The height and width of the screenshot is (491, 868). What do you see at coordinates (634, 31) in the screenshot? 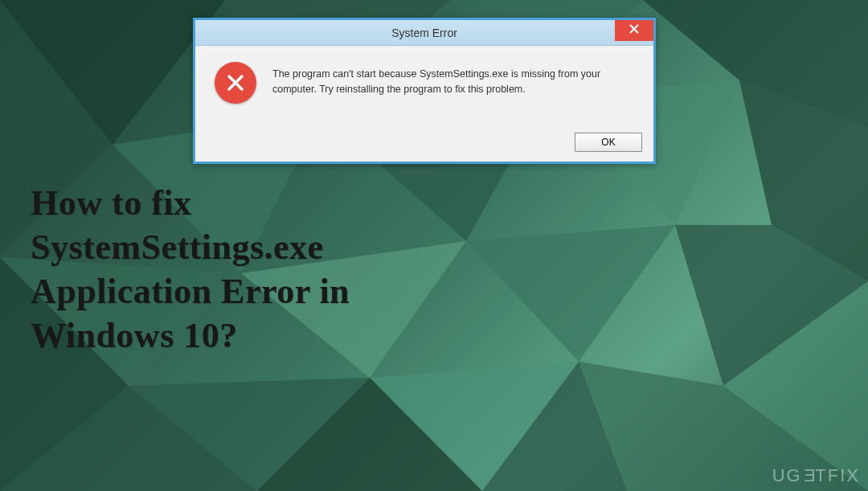
I see `close-icon` at bounding box center [634, 31].